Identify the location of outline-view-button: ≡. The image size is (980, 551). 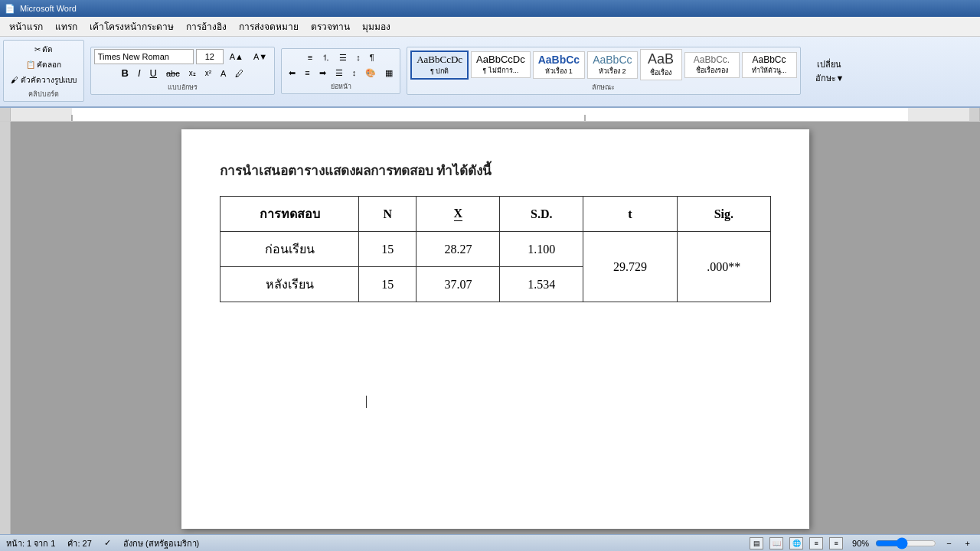
(816, 543).